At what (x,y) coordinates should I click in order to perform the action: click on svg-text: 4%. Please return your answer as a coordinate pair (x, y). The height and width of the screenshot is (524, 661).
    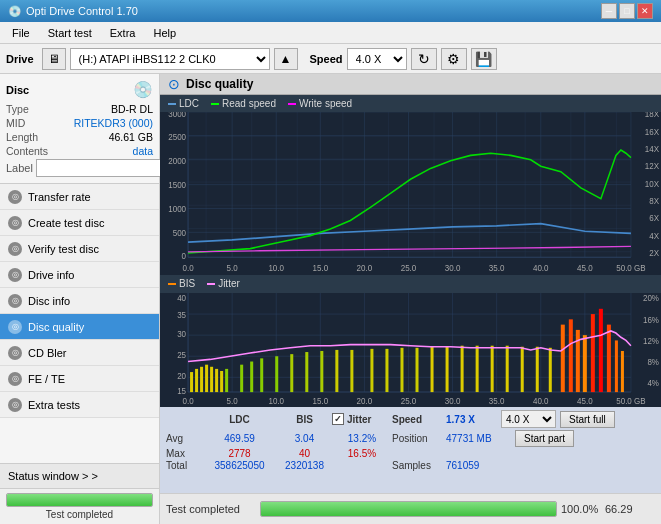
    Looking at the image, I should click on (653, 384).